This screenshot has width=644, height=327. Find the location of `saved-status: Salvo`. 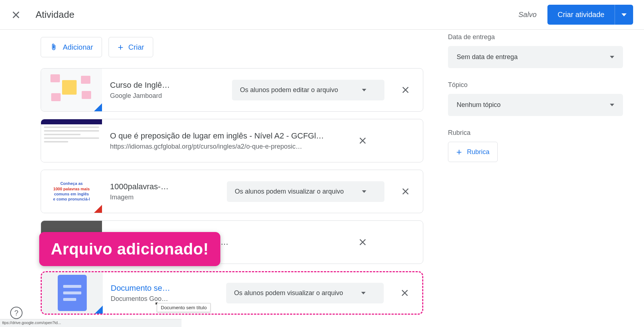

saved-status: Salvo is located at coordinates (527, 15).